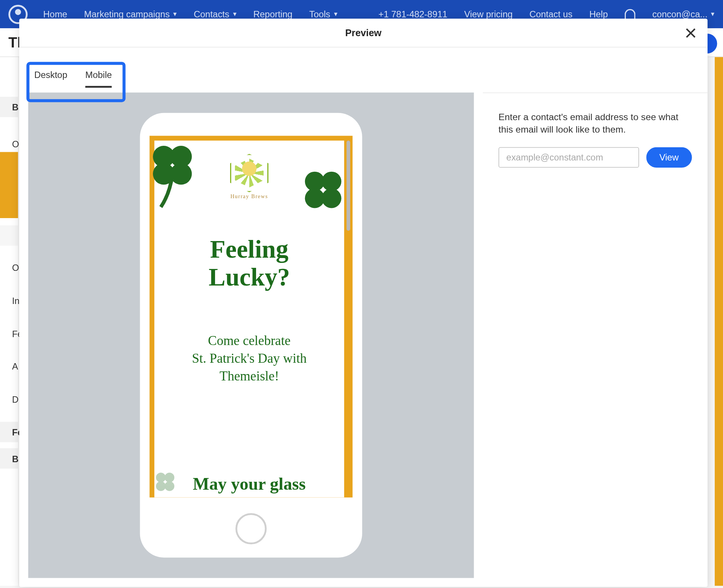 This screenshot has height=588, width=723. Describe the element at coordinates (363, 33) in the screenshot. I see `modal-header: Preview` at that location.